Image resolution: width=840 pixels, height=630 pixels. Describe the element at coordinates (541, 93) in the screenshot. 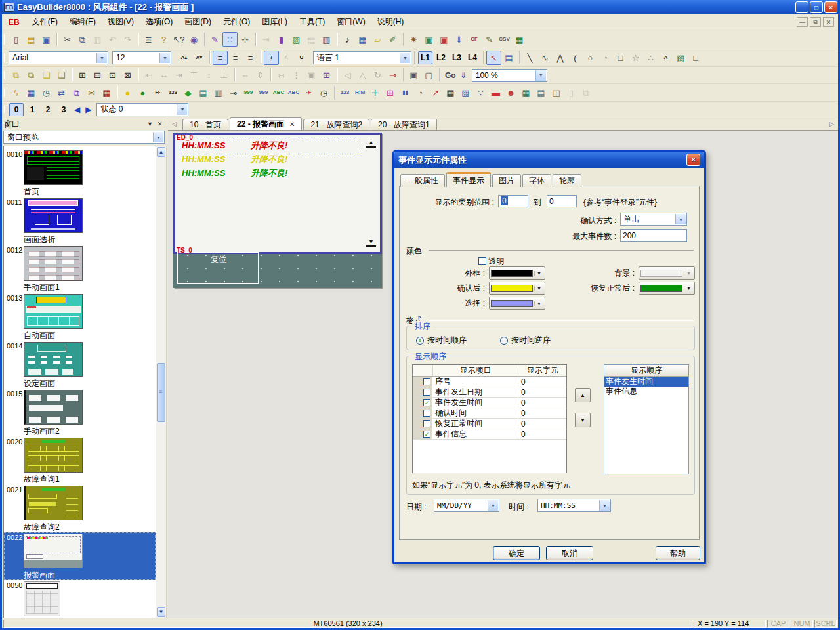

I see `data-sampling-button: ▤` at that location.